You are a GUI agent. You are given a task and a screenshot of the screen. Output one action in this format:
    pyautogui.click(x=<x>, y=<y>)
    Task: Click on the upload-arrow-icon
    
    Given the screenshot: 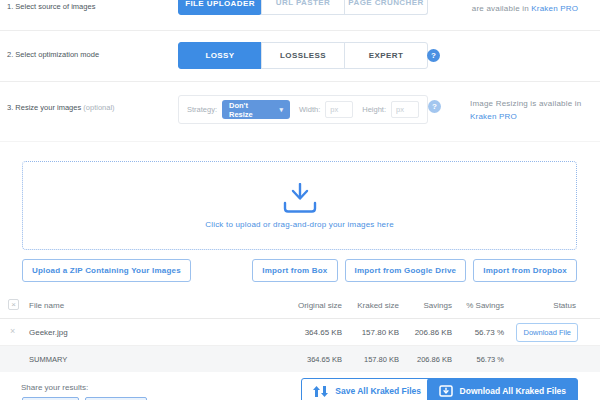 What is the action you would take?
    pyautogui.click(x=300, y=198)
    